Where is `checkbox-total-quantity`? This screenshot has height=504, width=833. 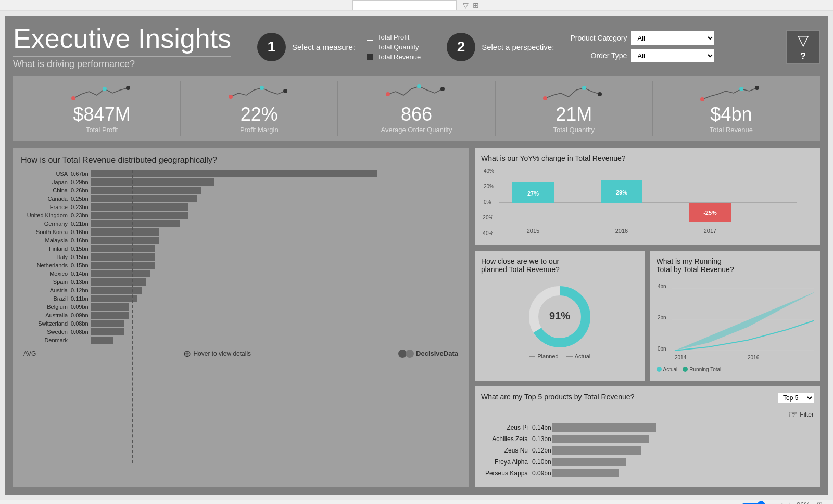 checkbox-total-quantity is located at coordinates (370, 47).